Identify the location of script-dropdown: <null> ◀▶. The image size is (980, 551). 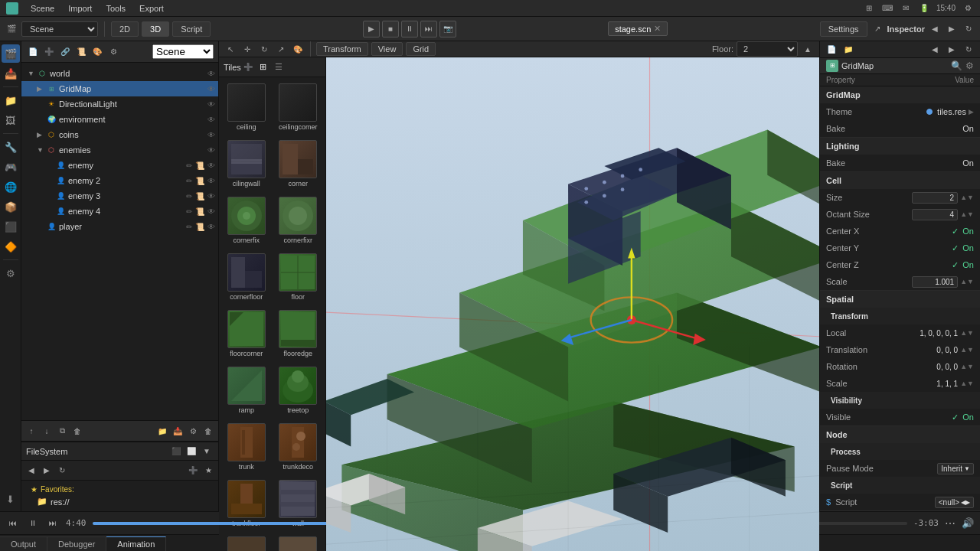
(954, 502).